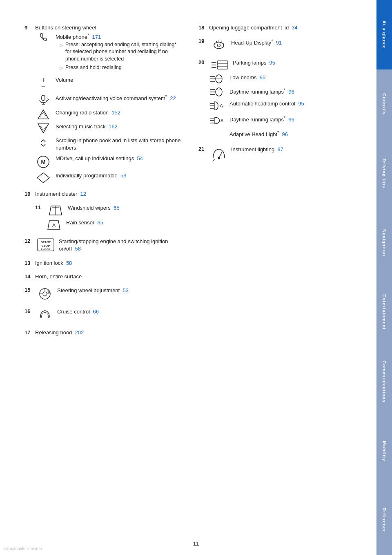 This screenshot has width=392, height=555. I want to click on instrument-lighting-link: 97, so click(280, 150).